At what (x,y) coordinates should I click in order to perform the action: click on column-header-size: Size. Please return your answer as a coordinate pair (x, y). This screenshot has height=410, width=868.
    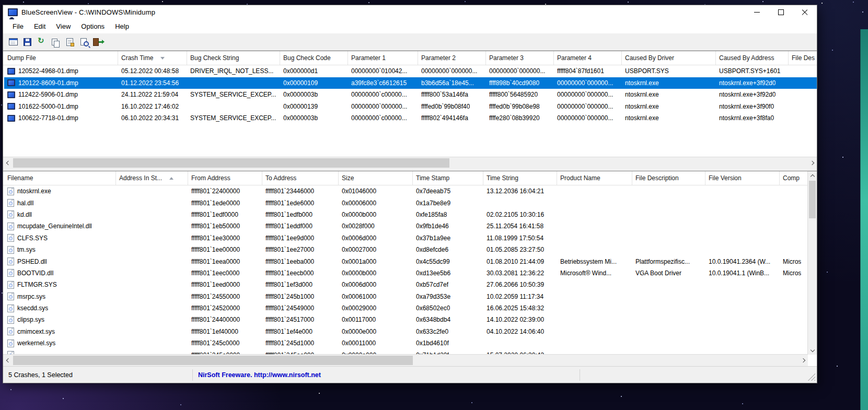
    Looking at the image, I should click on (376, 178).